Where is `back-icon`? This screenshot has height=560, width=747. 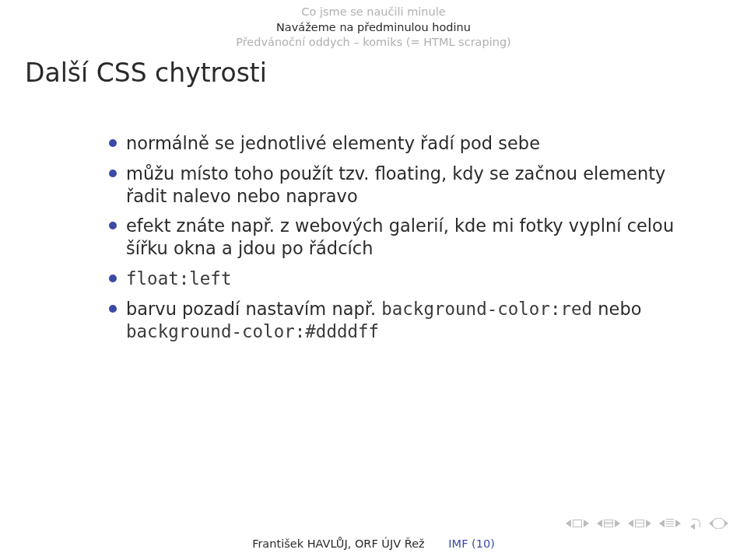
back-icon is located at coordinates (695, 523).